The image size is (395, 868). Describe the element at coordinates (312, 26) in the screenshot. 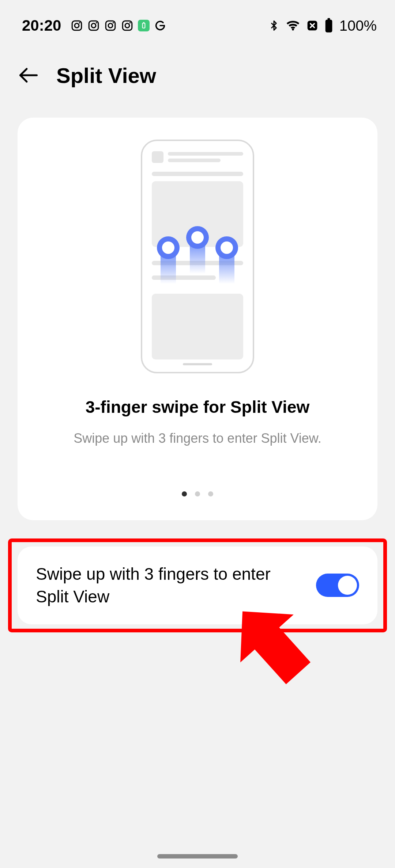

I see `close-badge-icon` at that location.